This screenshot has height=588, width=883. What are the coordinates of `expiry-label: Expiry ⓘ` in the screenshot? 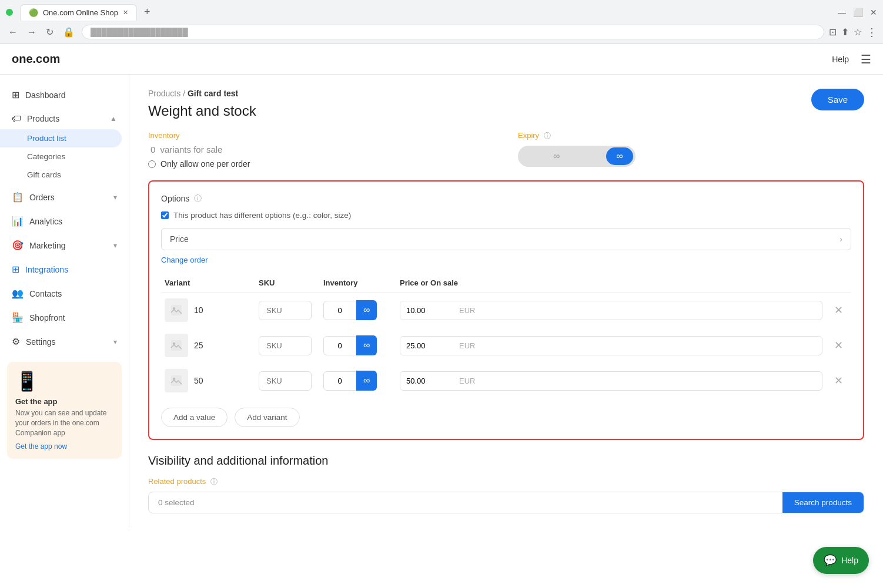 It's located at (691, 136).